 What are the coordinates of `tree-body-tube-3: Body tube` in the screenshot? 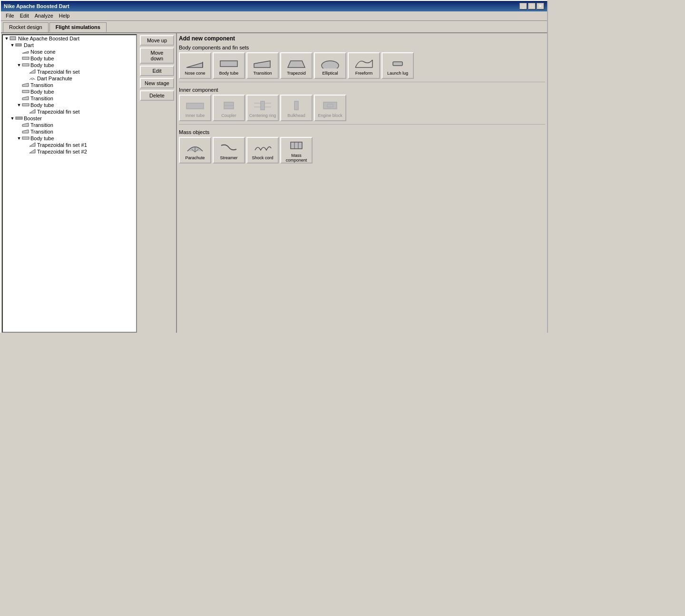 It's located at (69, 92).